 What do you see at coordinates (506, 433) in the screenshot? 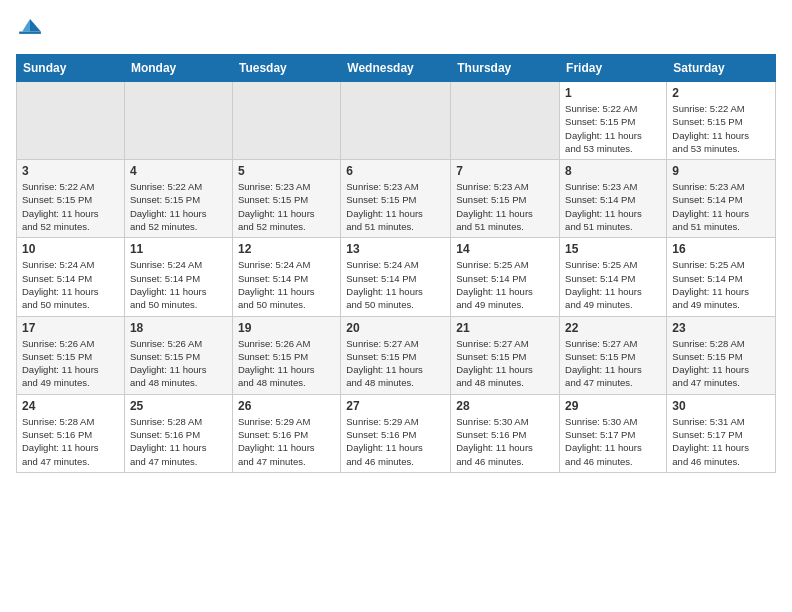
I see `calendar-cell: 28Sunrise: 5:30 AM Sunset: 5:16 PM Dayli…` at bounding box center [506, 433].